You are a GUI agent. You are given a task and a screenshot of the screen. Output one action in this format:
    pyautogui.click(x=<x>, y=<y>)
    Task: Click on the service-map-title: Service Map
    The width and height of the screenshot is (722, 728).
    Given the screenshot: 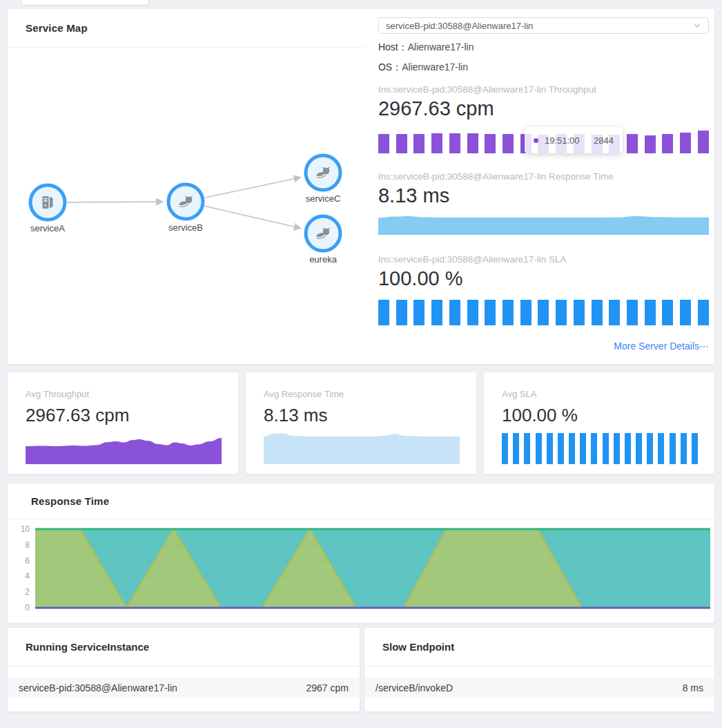 What is the action you would take?
    pyautogui.click(x=57, y=28)
    